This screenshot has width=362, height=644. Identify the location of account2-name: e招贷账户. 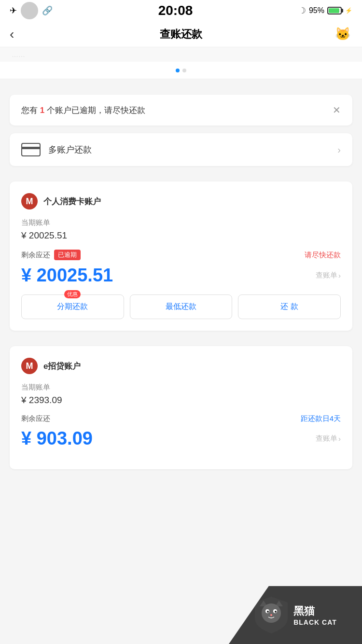
(62, 366).